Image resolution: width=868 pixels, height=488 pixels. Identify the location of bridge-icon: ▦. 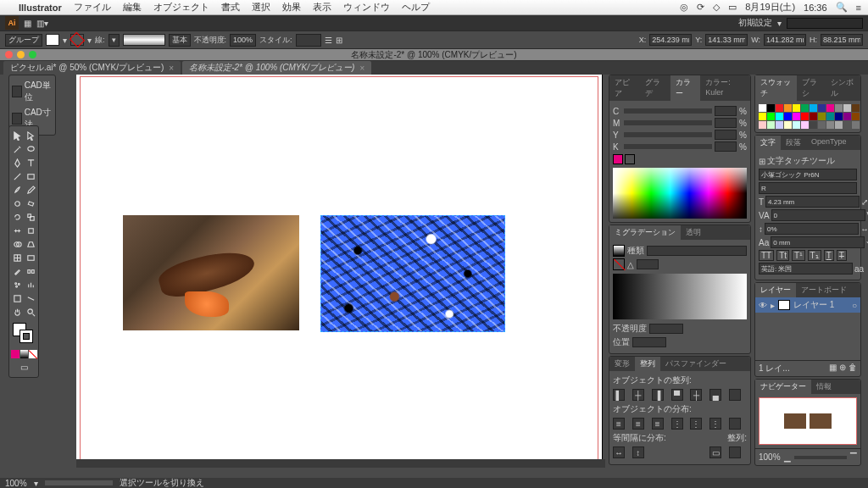
(27, 24).